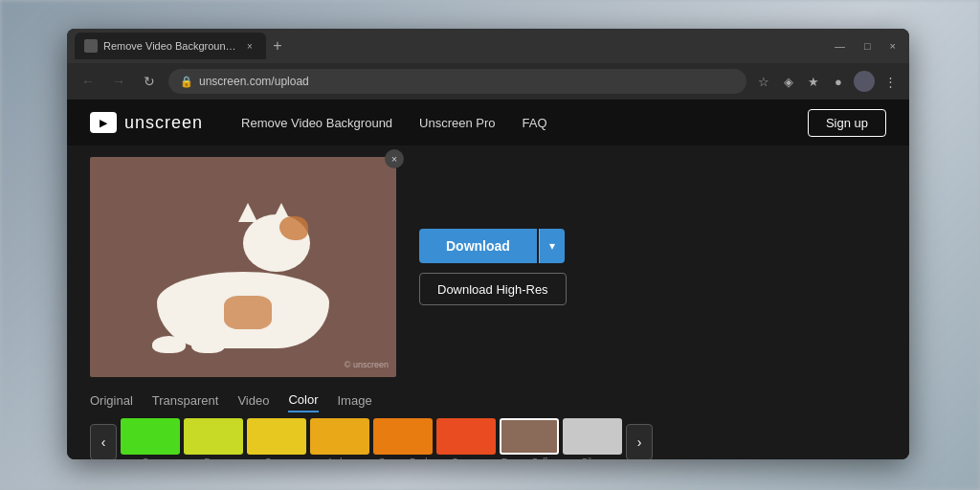 Image resolution: width=980 pixels, height=490 pixels. I want to click on right-arrow-icon: ›, so click(639, 442).